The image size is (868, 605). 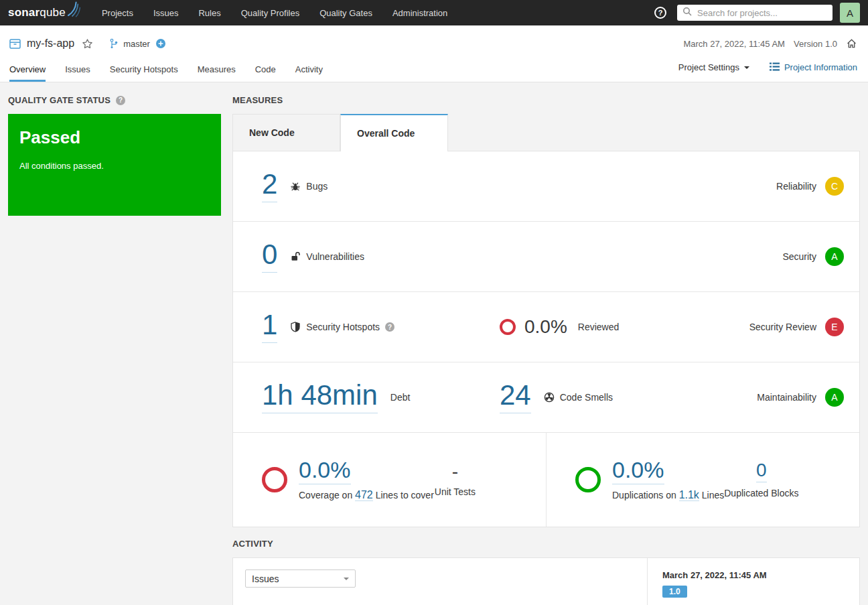 I want to click on user-avatar: A, so click(x=850, y=13).